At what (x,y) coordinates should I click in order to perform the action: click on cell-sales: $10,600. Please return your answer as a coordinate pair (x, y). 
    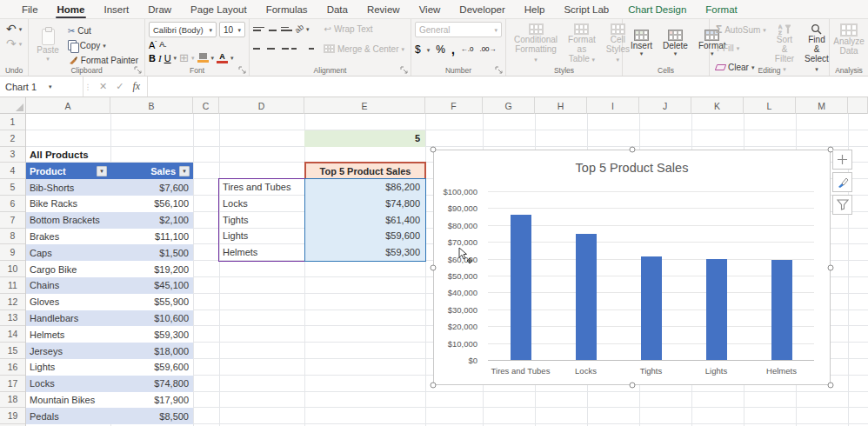
    Looking at the image, I should click on (151, 318).